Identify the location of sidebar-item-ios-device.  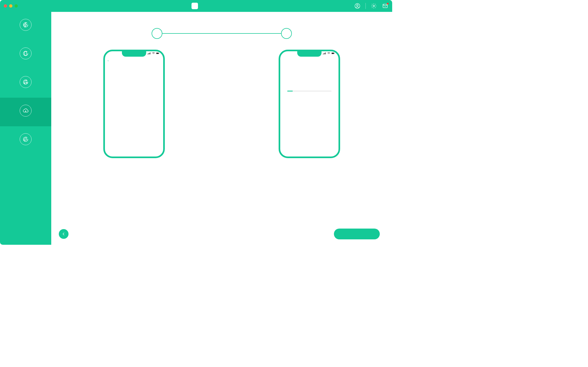
(26, 55).